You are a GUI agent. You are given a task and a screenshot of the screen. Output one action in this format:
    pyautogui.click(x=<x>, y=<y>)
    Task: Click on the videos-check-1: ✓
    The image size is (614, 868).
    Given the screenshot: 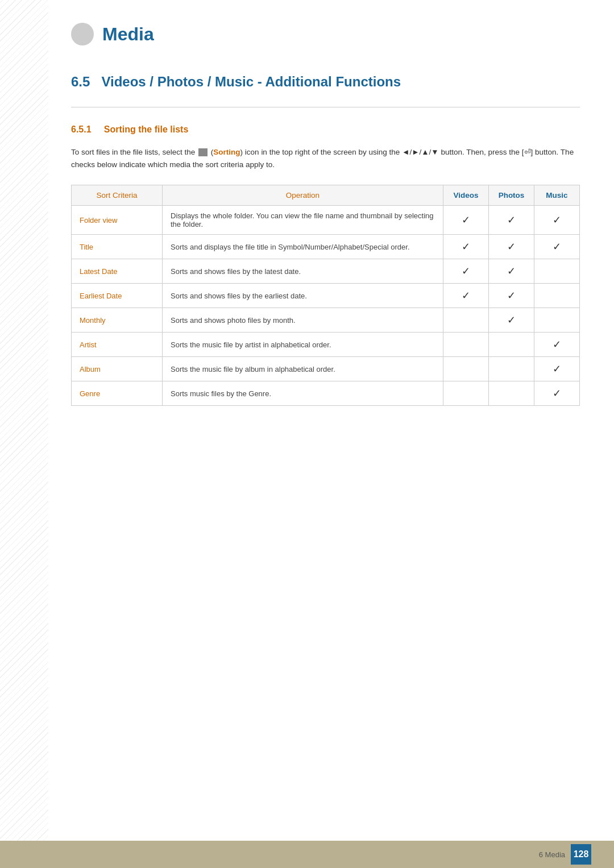 What is the action you would take?
    pyautogui.click(x=466, y=247)
    